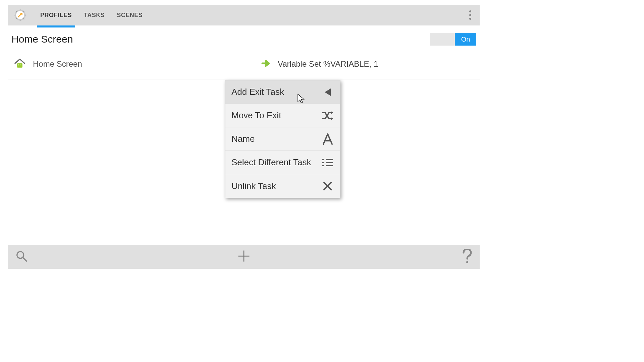 The width and height of the screenshot is (644, 362). I want to click on help-icon, so click(467, 256).